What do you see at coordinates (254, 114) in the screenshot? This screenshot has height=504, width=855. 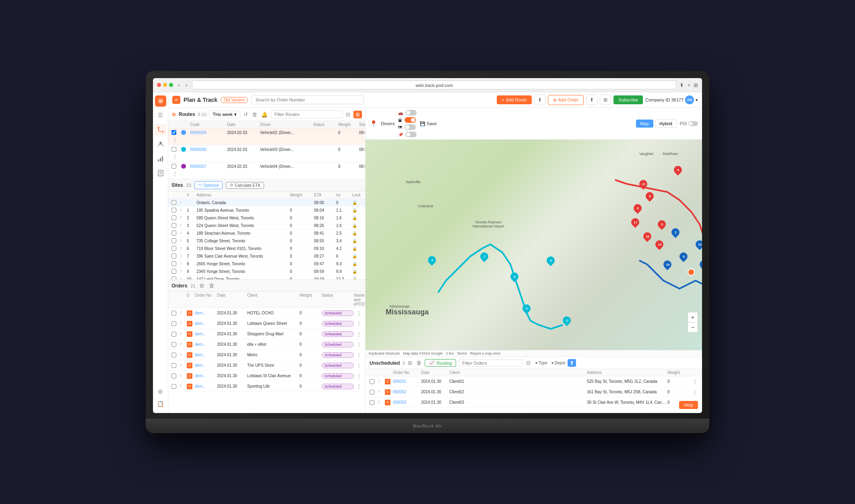 I see `delete-button: 🗑` at bounding box center [254, 114].